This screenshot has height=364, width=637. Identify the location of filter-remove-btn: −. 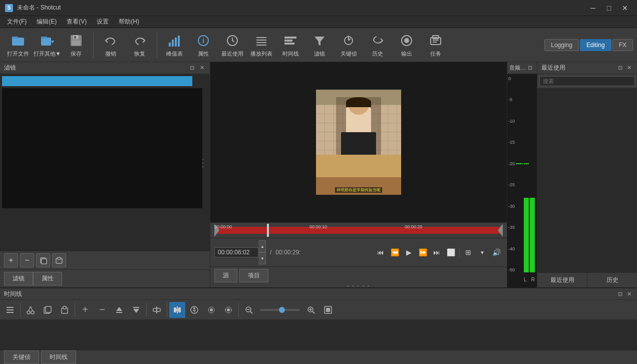
(27, 260).